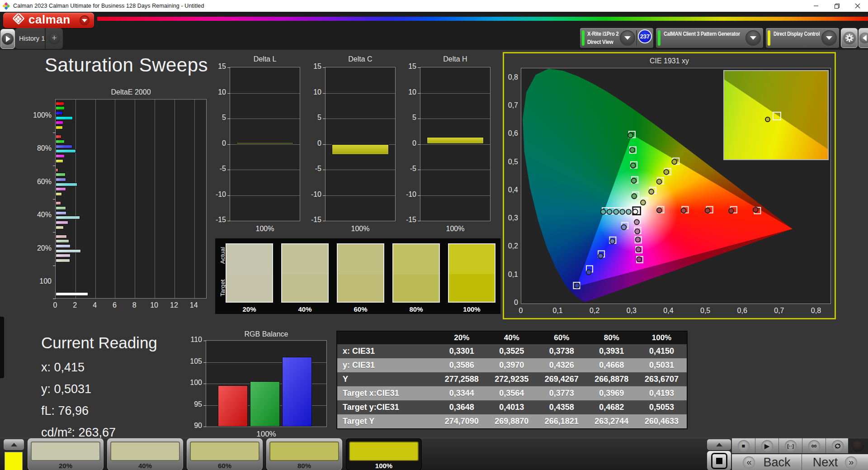  I want to click on inset-target-square, so click(777, 116).